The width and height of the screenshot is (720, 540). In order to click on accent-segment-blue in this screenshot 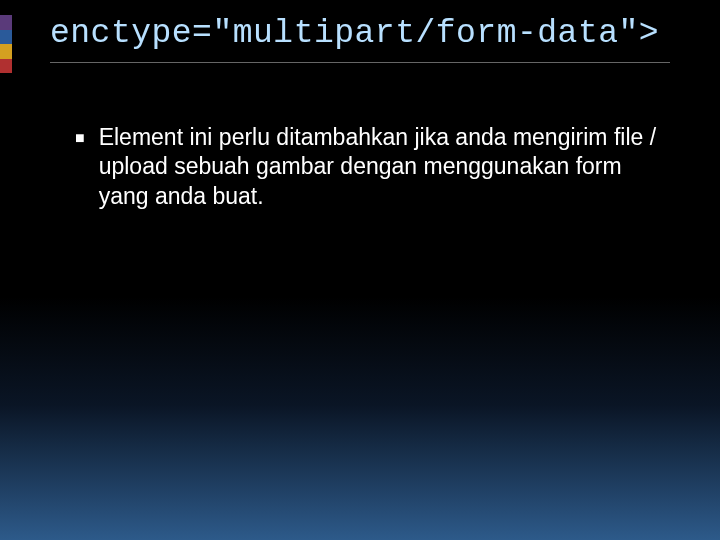, I will do `click(6, 38)`.